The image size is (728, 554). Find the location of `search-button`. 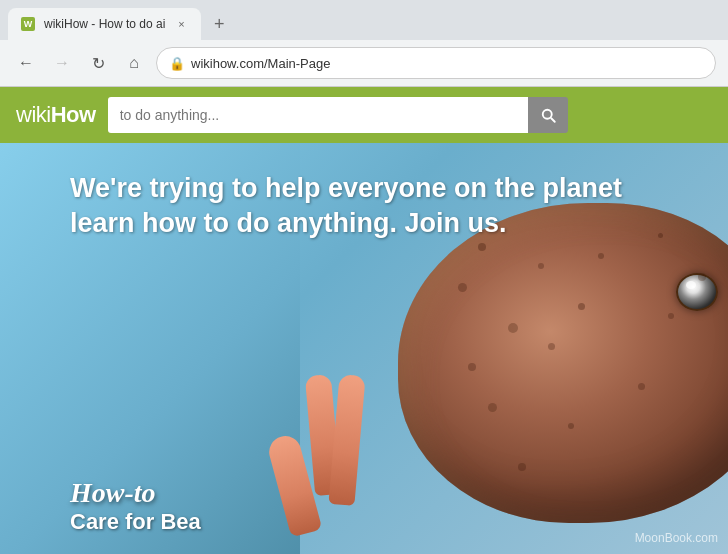

search-button is located at coordinates (548, 115).